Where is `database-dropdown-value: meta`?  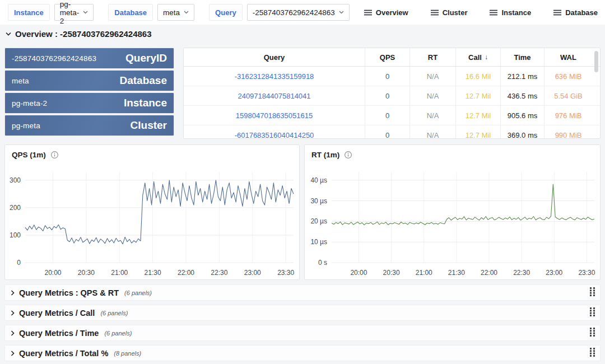 database-dropdown-value: meta is located at coordinates (171, 12).